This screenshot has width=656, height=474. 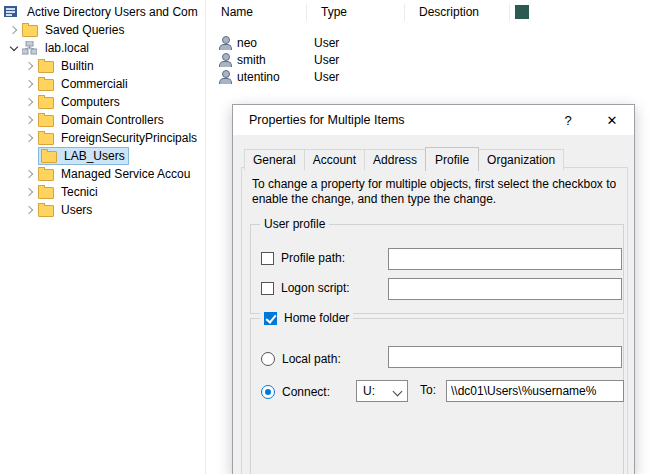 What do you see at coordinates (30, 48) in the screenshot?
I see `domain-icon` at bounding box center [30, 48].